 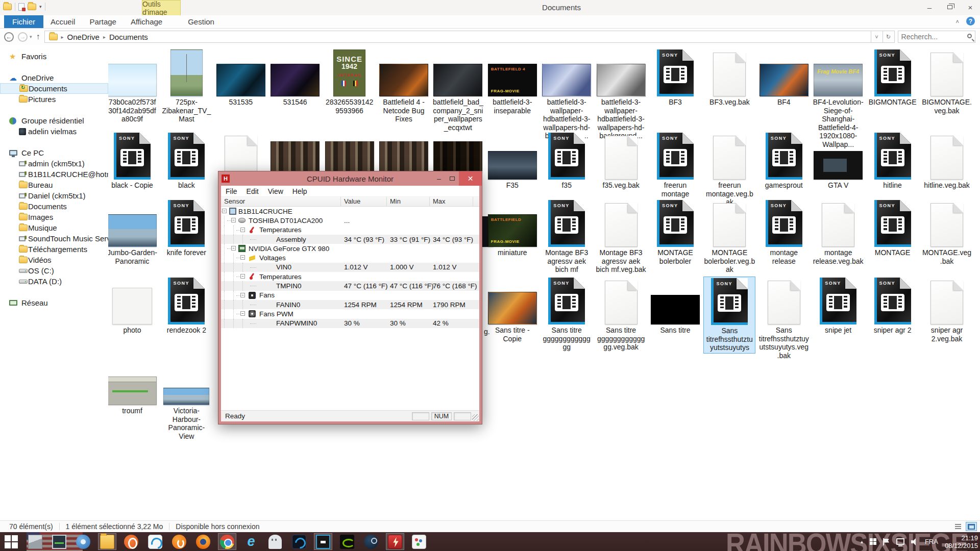 What do you see at coordinates (937, 37) in the screenshot?
I see `search-box` at bounding box center [937, 37].